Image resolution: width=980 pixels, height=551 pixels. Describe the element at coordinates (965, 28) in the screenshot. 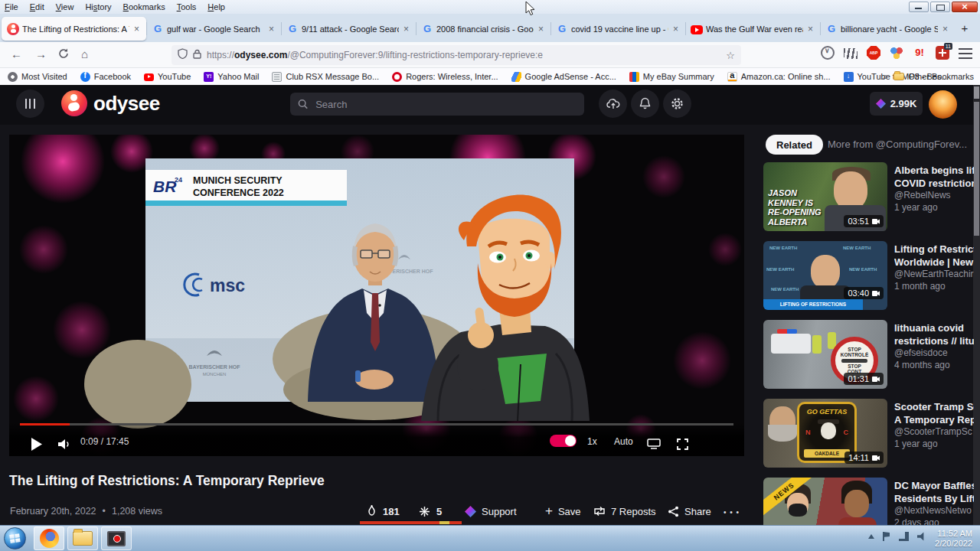

I see `new-tab-button` at that location.